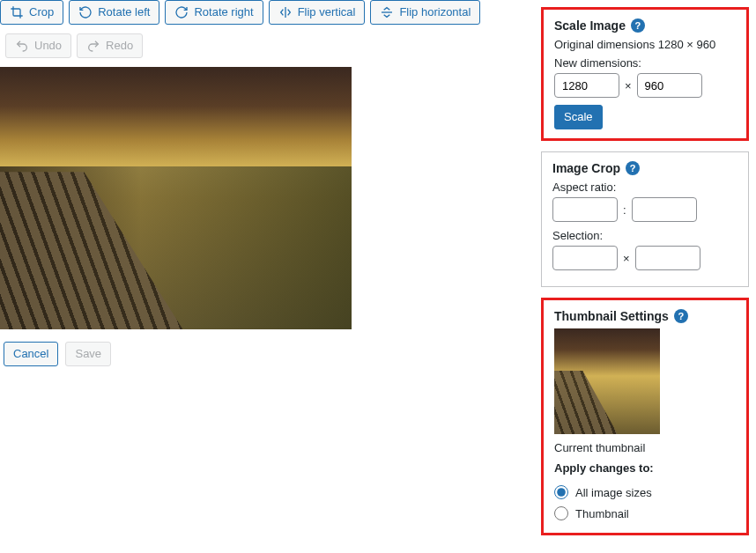  What do you see at coordinates (645, 74) in the screenshot?
I see `scale-image-panel: Scale Image ? Original dimensions 1280 ×…` at bounding box center [645, 74].